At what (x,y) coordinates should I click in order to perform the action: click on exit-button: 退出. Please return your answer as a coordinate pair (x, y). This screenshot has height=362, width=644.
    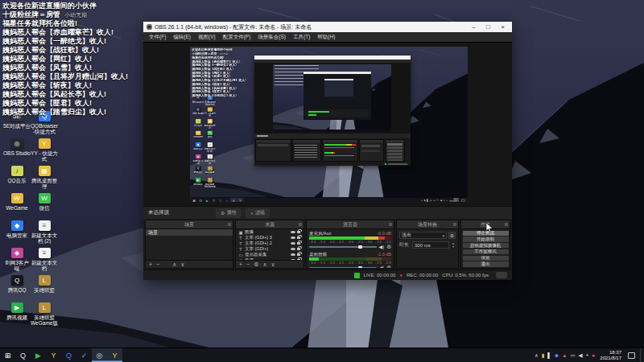
    Looking at the image, I should click on (486, 264).